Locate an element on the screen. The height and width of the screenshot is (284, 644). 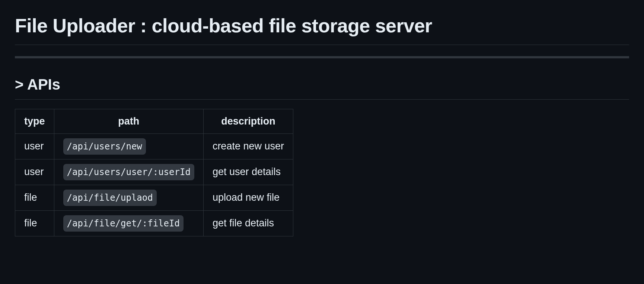
code-path: /api/file/get/:fileId is located at coordinates (124, 223).